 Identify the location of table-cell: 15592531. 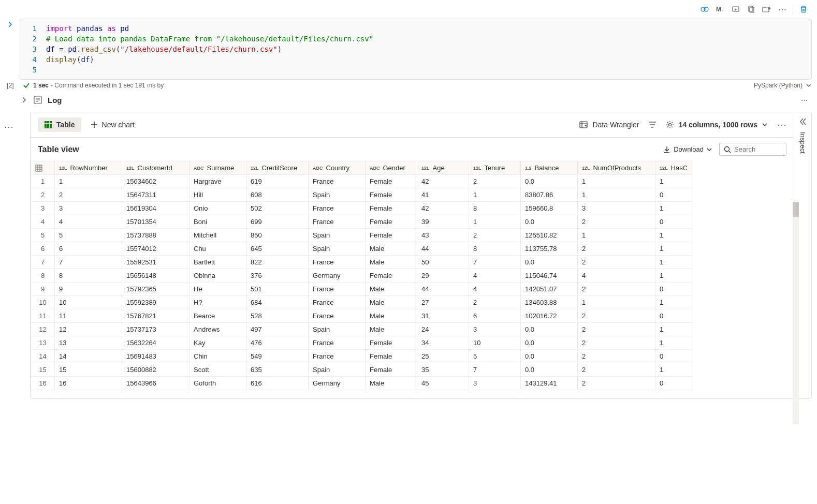
(156, 262).